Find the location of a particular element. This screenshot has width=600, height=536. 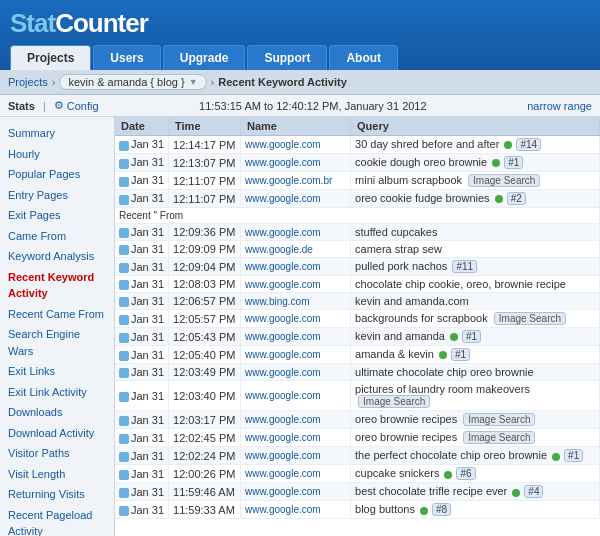

tab-users: Users is located at coordinates (126, 58).